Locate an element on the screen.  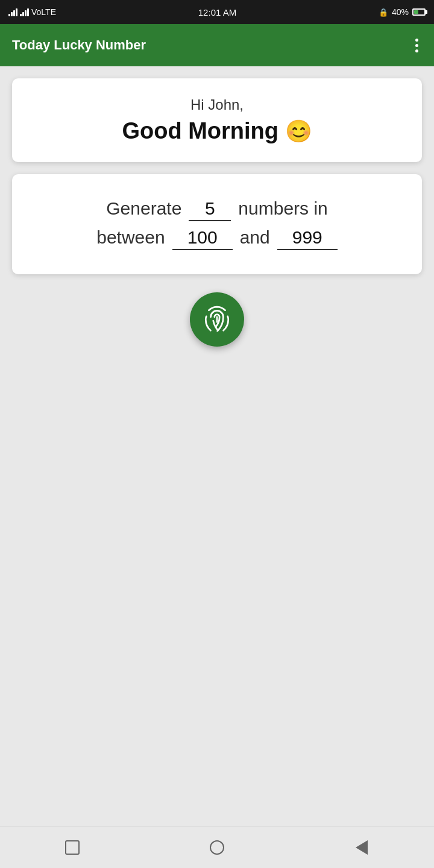
between-label: between is located at coordinates (130, 237).